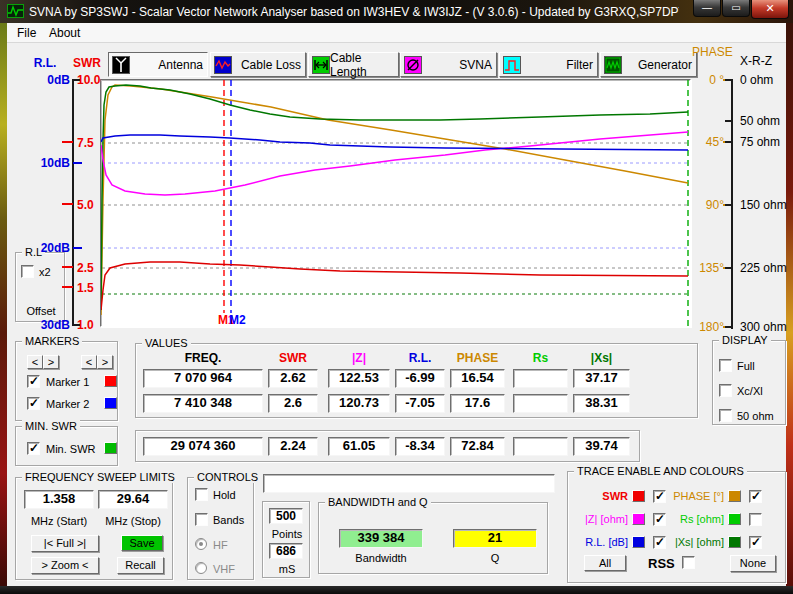 The width and height of the screenshot is (793, 594). Describe the element at coordinates (478, 404) in the screenshot. I see `marker2-phase-value: 17.6` at that location.